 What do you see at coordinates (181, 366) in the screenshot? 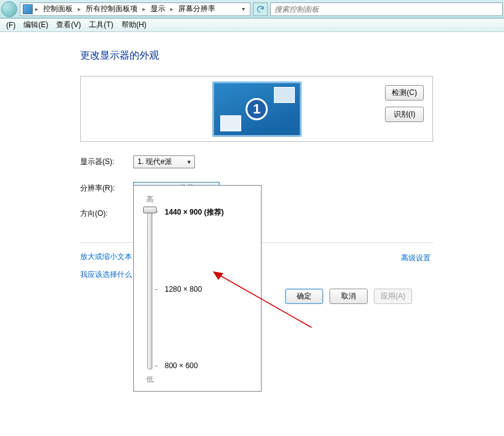
I see `resolution-option: 800 × 600` at bounding box center [181, 366].